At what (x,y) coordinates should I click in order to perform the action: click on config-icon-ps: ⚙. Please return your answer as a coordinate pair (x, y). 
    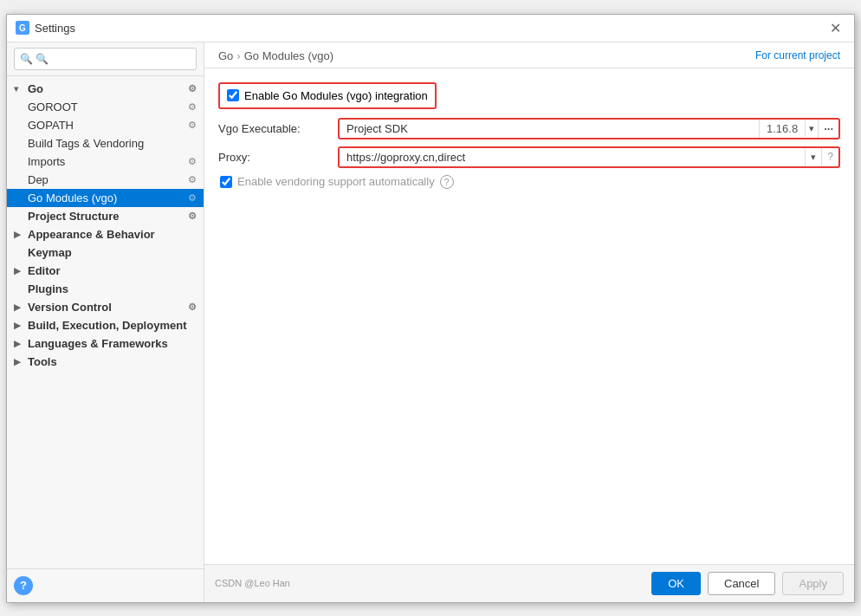
    Looking at the image, I should click on (192, 217).